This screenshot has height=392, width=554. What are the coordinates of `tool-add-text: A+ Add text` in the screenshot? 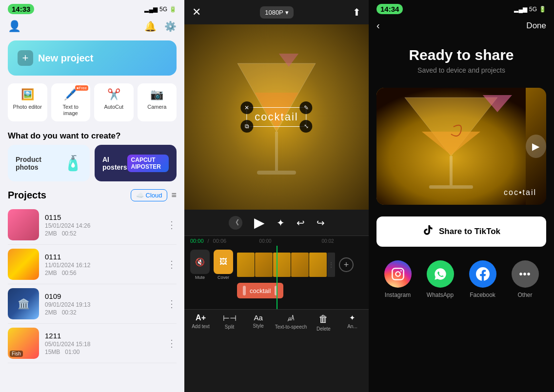 It's located at (201, 323).